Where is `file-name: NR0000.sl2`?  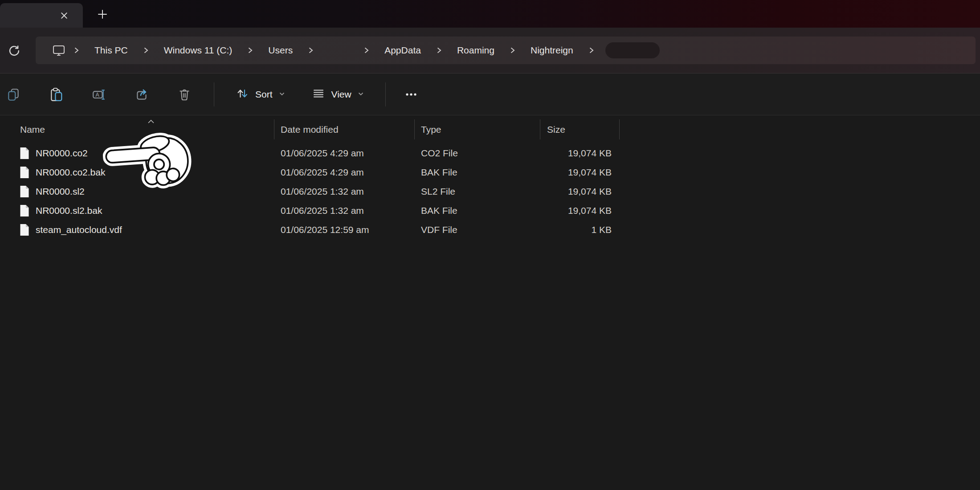
file-name: NR0000.sl2 is located at coordinates (60, 192).